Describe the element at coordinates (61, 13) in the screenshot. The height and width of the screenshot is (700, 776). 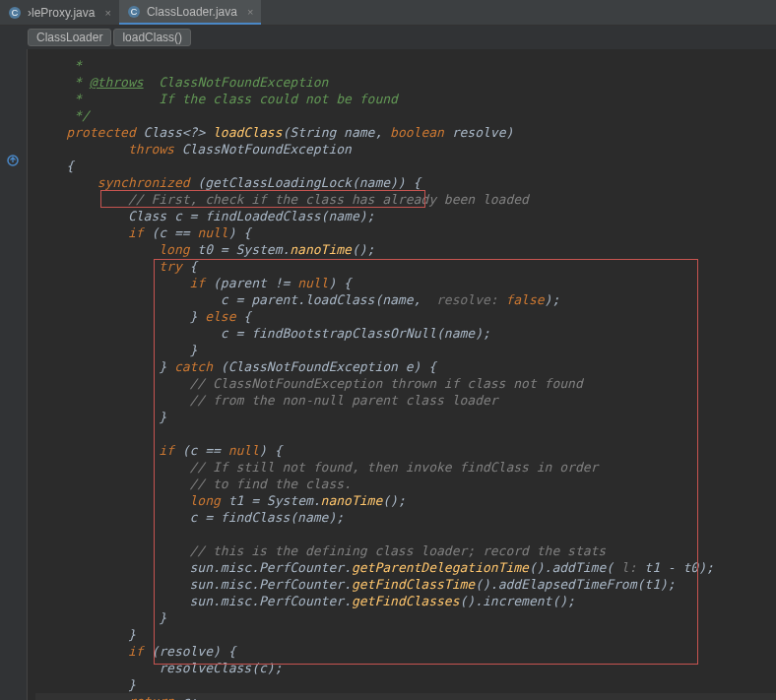
I see `tab-label: ›leProxy.java` at that location.